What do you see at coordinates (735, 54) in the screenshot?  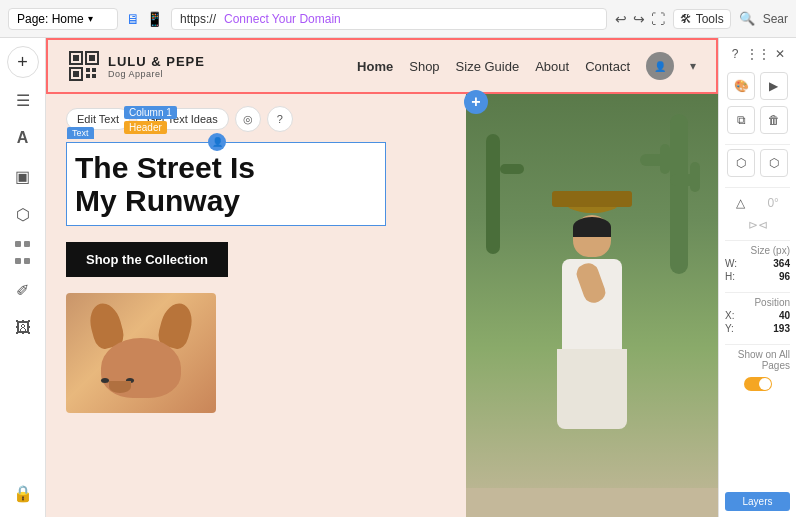 I see `help-prop-icon: ?` at bounding box center [735, 54].